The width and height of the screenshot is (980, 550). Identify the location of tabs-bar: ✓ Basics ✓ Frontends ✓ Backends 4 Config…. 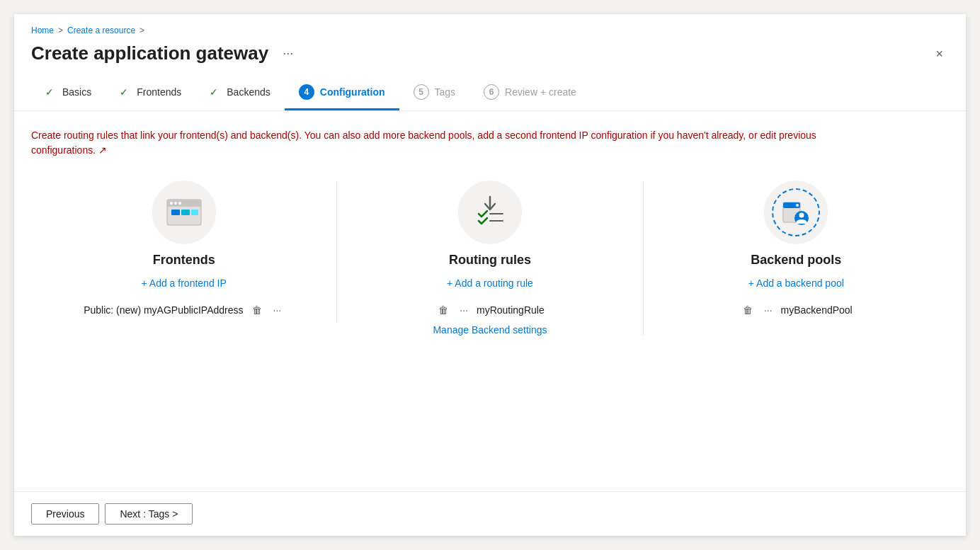
(490, 93).